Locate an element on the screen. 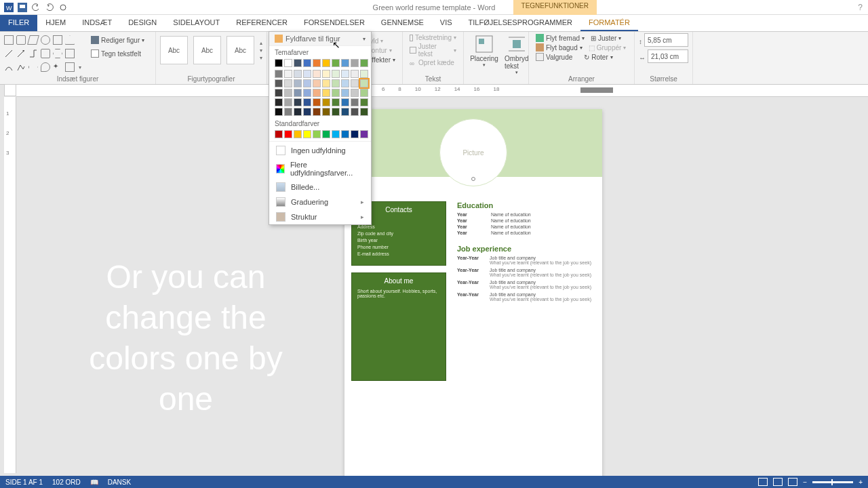  tab-forsendelser: FORSENDELSER is located at coordinates (334, 23).